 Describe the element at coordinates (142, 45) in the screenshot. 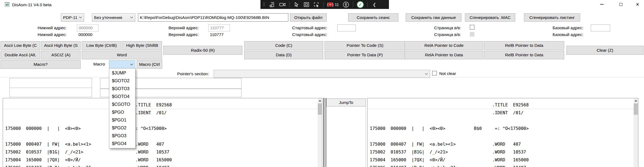

I see `high-byte-button: High Byte (ShiftB` at that location.